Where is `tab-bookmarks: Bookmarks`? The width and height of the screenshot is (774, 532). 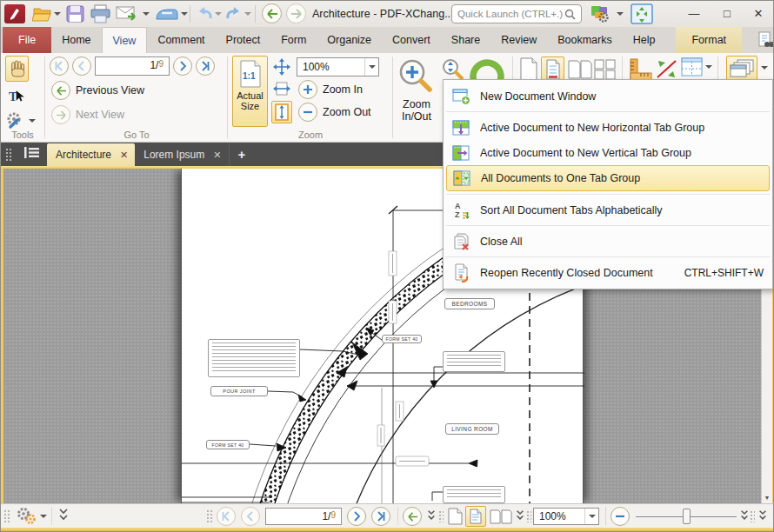 tab-bookmarks: Bookmarks is located at coordinates (584, 40).